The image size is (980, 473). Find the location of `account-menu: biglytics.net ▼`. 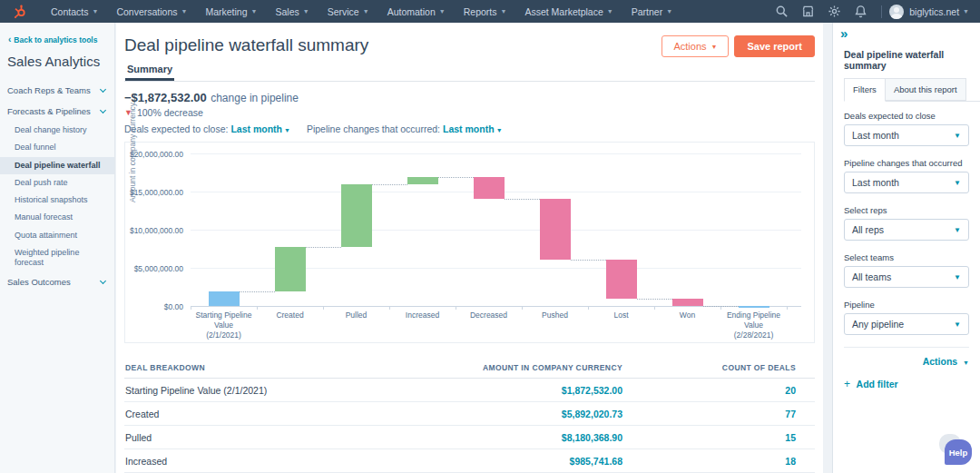

account-menu: biglytics.net ▼ is located at coordinates (939, 12).